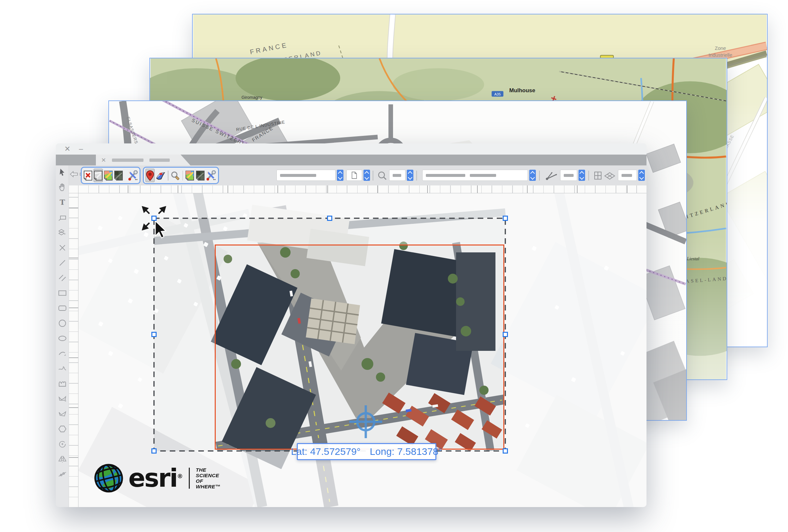 Image resolution: width=788 pixels, height=532 pixels. I want to click on coordinate-stepper, so click(532, 176).